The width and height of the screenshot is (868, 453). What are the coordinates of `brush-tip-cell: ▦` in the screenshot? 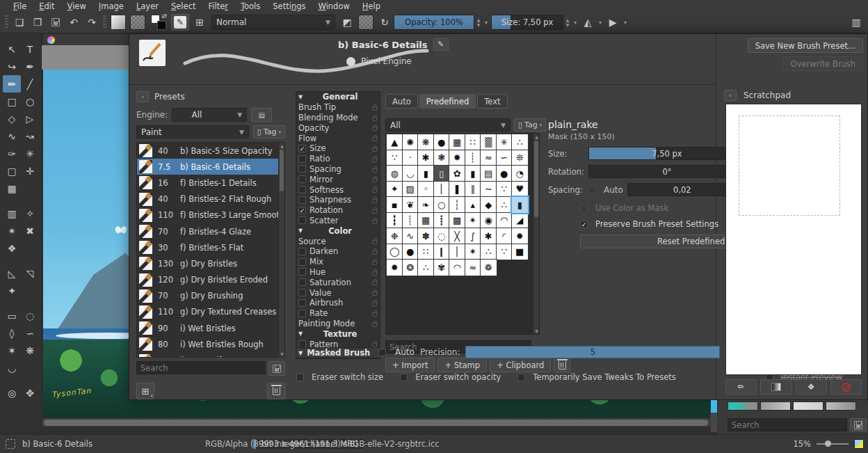 It's located at (426, 221).